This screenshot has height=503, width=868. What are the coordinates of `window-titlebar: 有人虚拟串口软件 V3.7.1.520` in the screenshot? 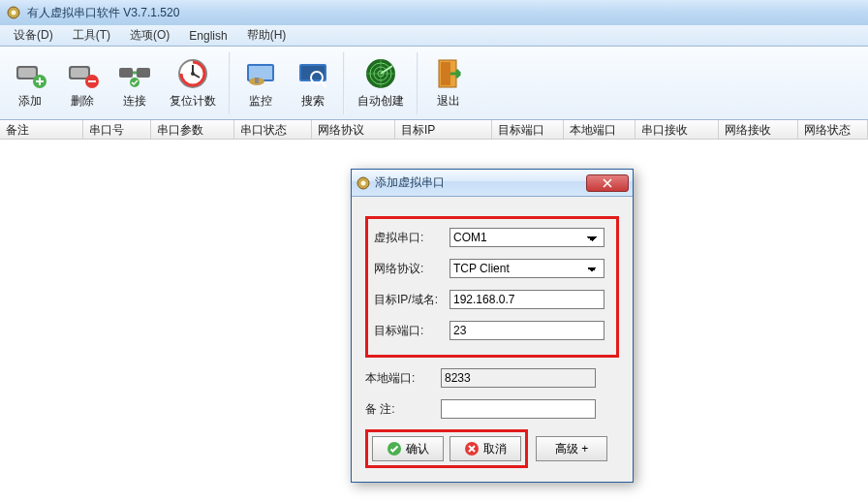 It's located at (434, 13).